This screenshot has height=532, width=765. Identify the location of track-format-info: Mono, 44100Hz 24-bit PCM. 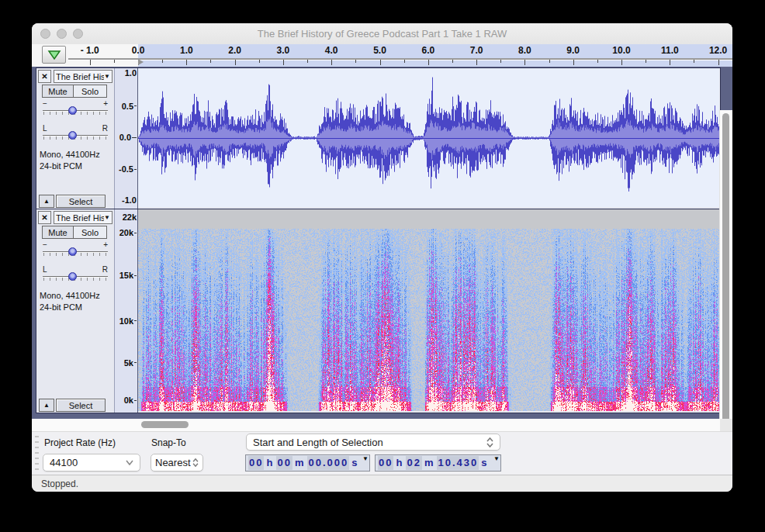
(70, 161).